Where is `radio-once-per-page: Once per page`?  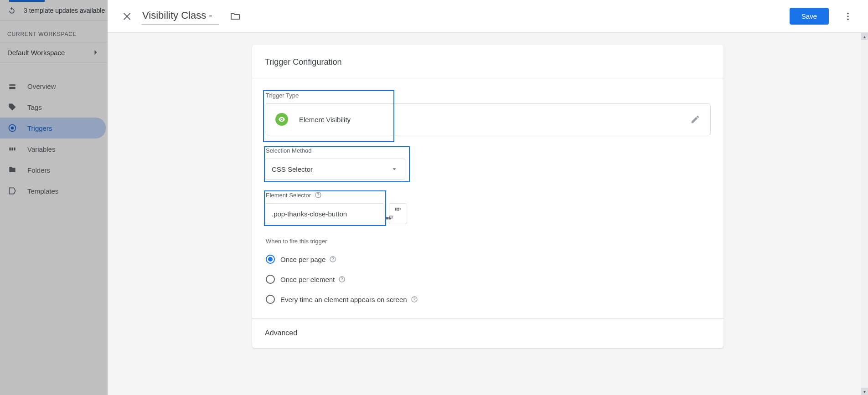 radio-once-per-page: Once per page is located at coordinates (488, 259).